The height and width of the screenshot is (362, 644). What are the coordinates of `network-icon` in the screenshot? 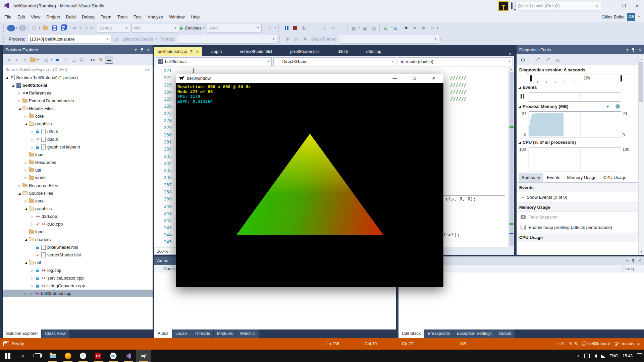 It's located at (603, 356).